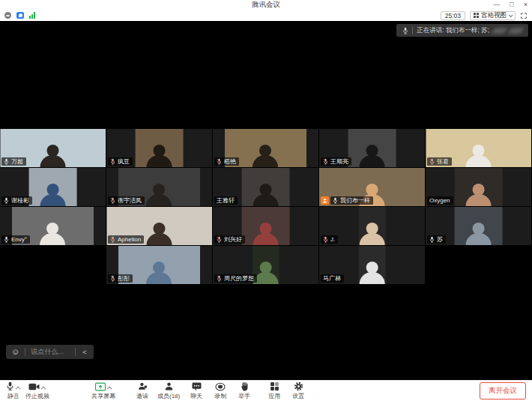  Describe the element at coordinates (478, 226) in the screenshot. I see `participant-tile: 苏` at that location.